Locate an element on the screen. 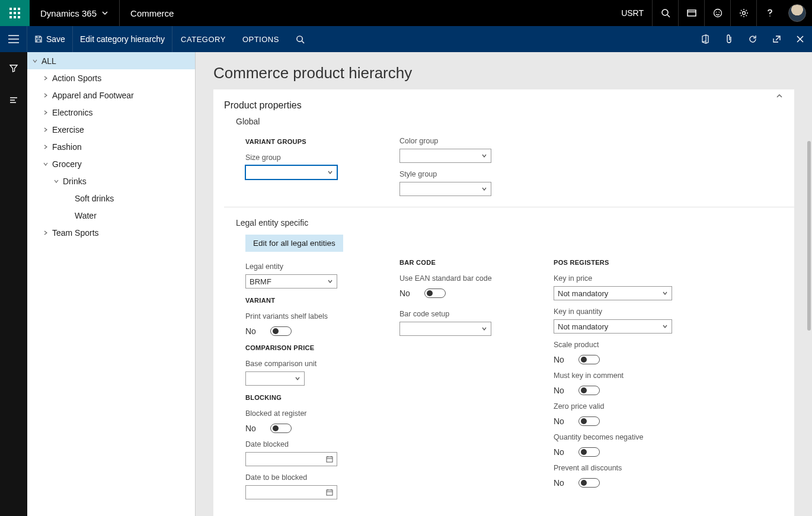 This screenshot has height=516, width=812. print-variants-toggle is located at coordinates (281, 331).